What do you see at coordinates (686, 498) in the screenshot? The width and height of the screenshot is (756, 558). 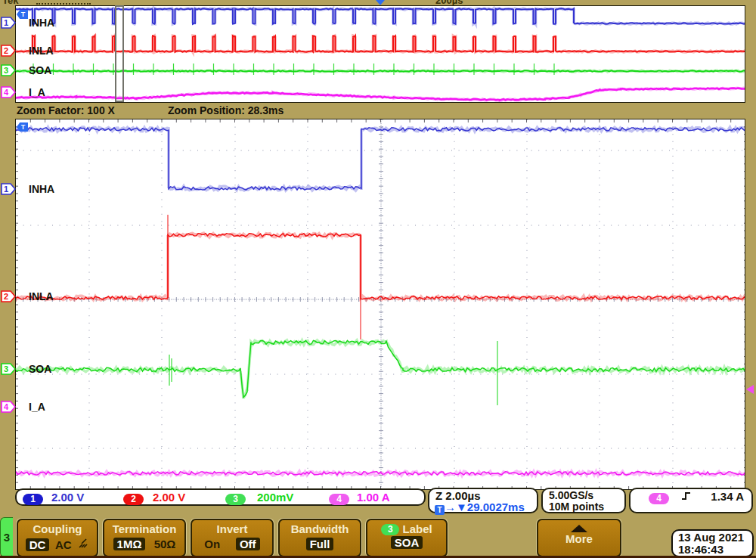 I see `trigger-slope-icon` at bounding box center [686, 498].